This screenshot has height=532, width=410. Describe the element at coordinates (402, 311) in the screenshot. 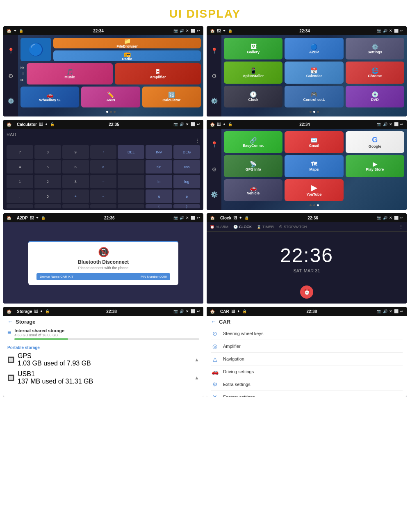

I see `back-icon-8: ↩` at that location.